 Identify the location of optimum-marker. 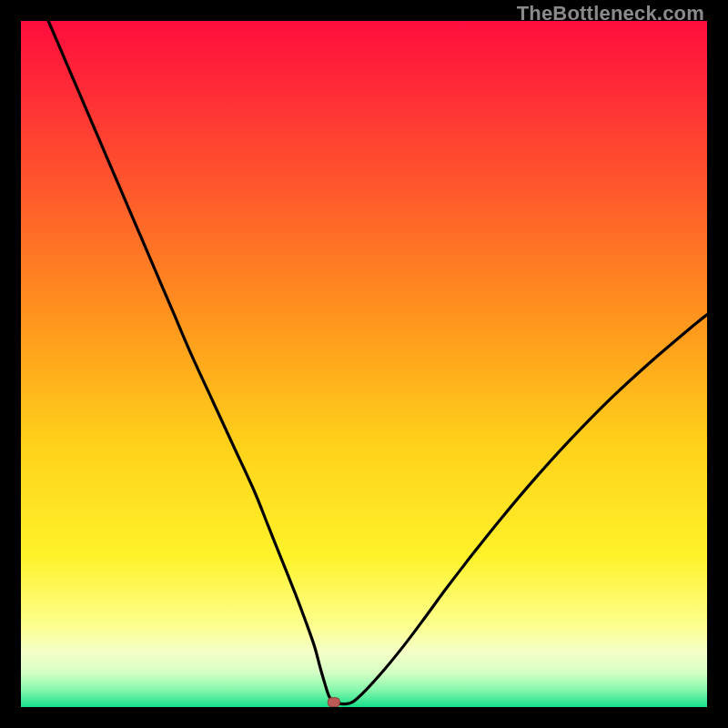
(333, 703).